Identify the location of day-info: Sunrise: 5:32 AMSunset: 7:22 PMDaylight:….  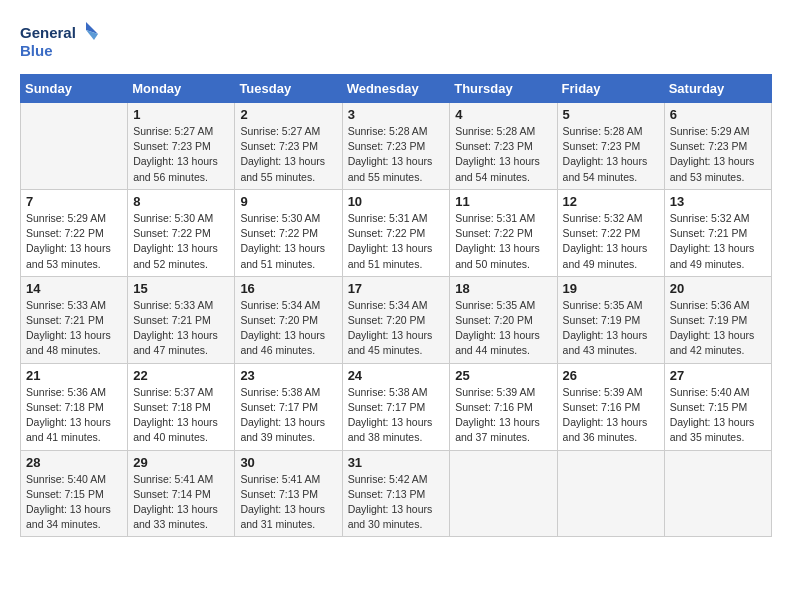
(611, 242).